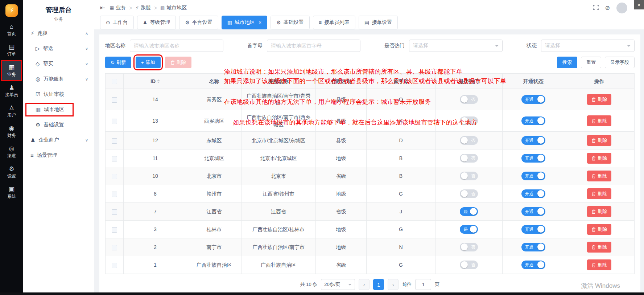 The width and height of the screenshot is (644, 295). What do you see at coordinates (378, 22) in the screenshot?
I see `tab-order-settings: ▤ 接单设置` at bounding box center [378, 22].